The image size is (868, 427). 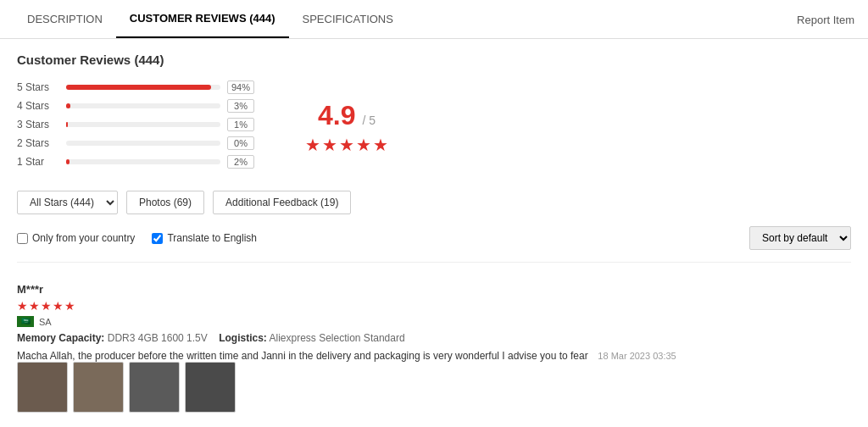 I want to click on bar-pct: 94%, so click(x=241, y=87).